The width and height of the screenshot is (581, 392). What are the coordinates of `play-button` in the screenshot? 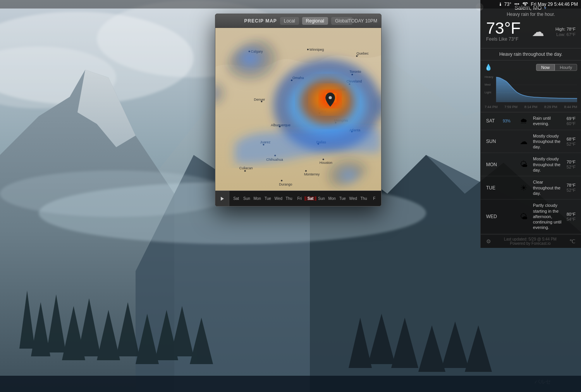 It's located at (222, 199).